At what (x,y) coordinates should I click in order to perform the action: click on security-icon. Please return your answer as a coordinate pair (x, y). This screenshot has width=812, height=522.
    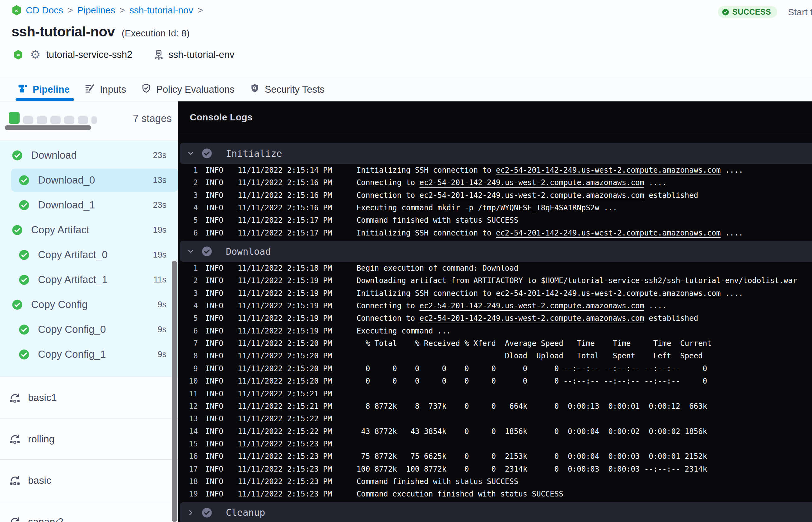
    Looking at the image, I should click on (255, 89).